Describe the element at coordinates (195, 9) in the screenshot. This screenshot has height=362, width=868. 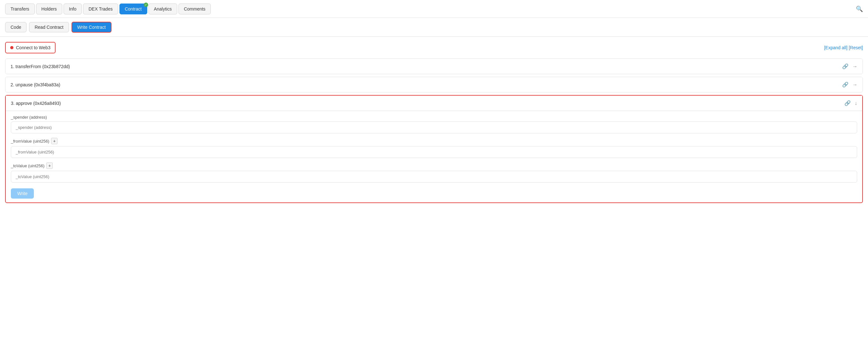
I see `tab-comments: Comments` at that location.